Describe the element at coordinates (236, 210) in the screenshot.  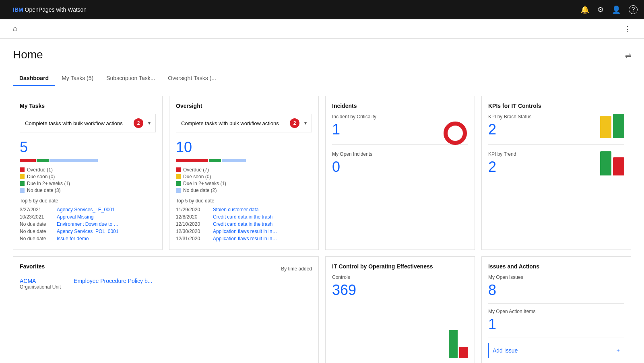
I see `task-link: Stolen customer data` at that location.